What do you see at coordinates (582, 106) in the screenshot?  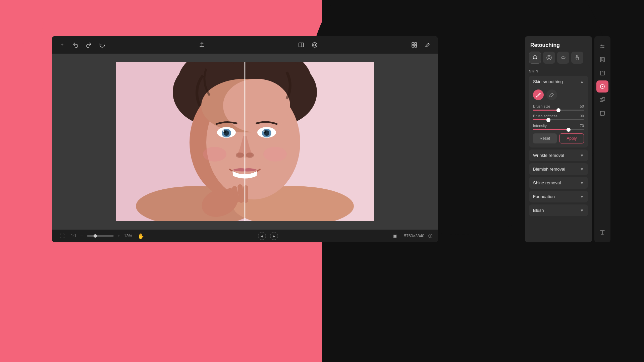 I see `brush-size-value: 50` at bounding box center [582, 106].